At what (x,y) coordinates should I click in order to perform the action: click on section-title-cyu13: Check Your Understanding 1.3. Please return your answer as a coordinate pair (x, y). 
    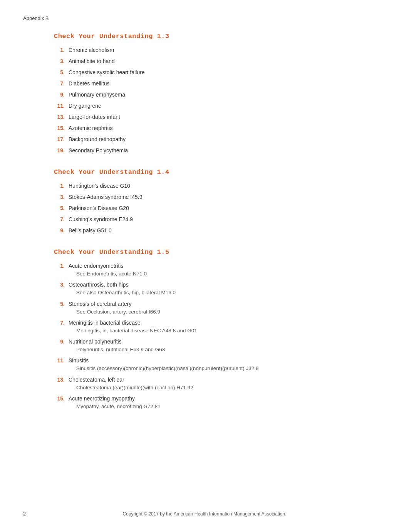
    Looking at the image, I should click on (220, 36).